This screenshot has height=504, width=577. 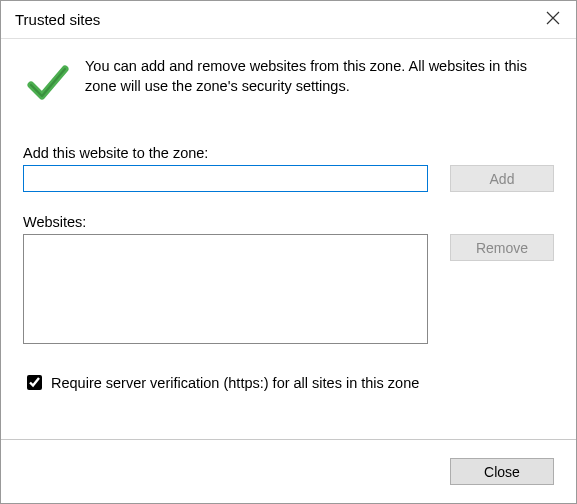 I want to click on dialog-footer: Close, so click(x=288, y=471).